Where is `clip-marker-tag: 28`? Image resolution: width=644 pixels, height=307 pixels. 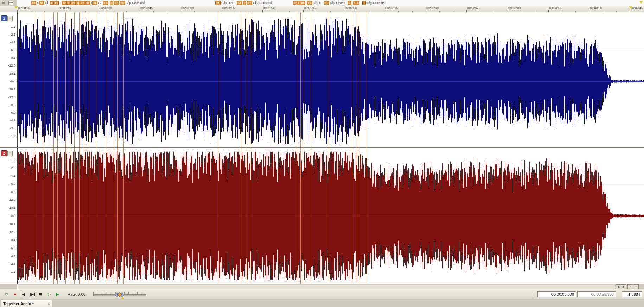 clip-marker-tag: 28 is located at coordinates (122, 3).